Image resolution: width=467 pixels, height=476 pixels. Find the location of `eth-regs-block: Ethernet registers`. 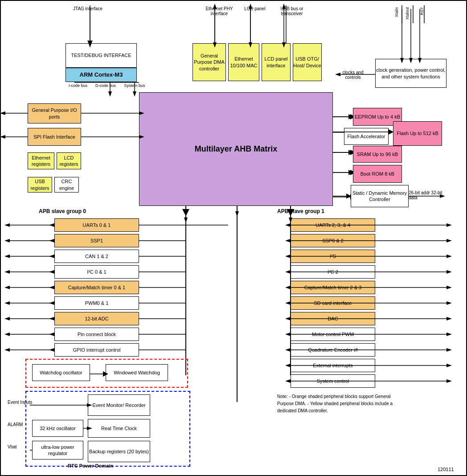

eth-regs-block: Ethernet registers is located at coordinates (41, 161).